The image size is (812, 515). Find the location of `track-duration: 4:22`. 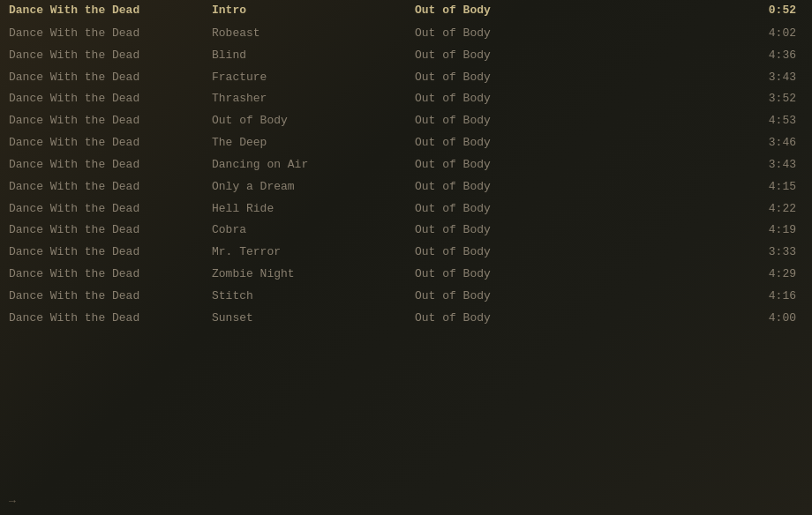

track-duration: 4:22 is located at coordinates (680, 210).